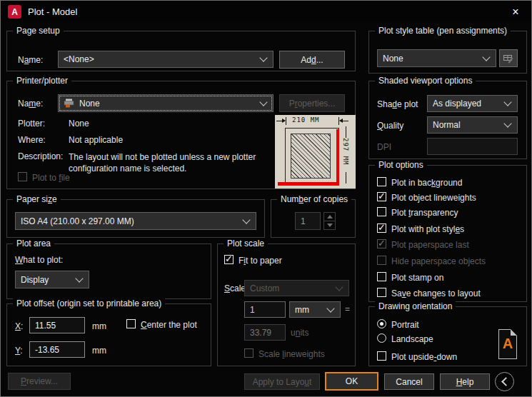 Image resolution: width=532 pixels, height=397 pixels. I want to click on ok-button: OK, so click(351, 381).